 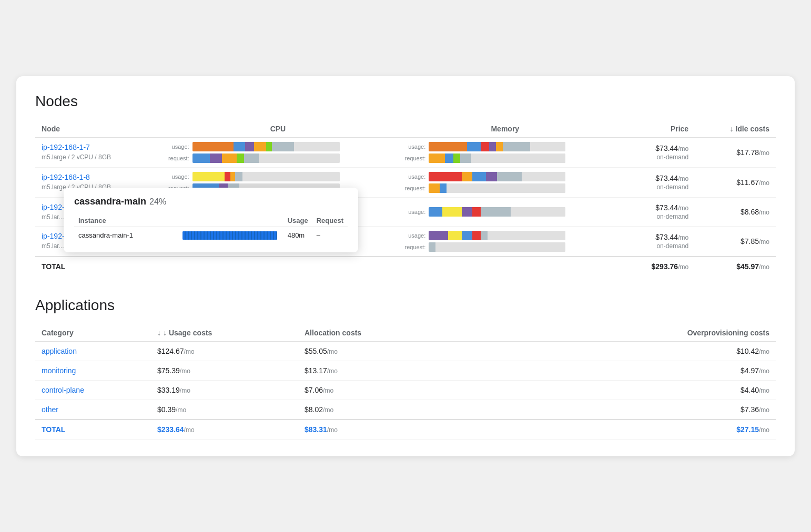 I want to click on app-col-overprovisioning: Overprovisioning costs, so click(x=611, y=333).